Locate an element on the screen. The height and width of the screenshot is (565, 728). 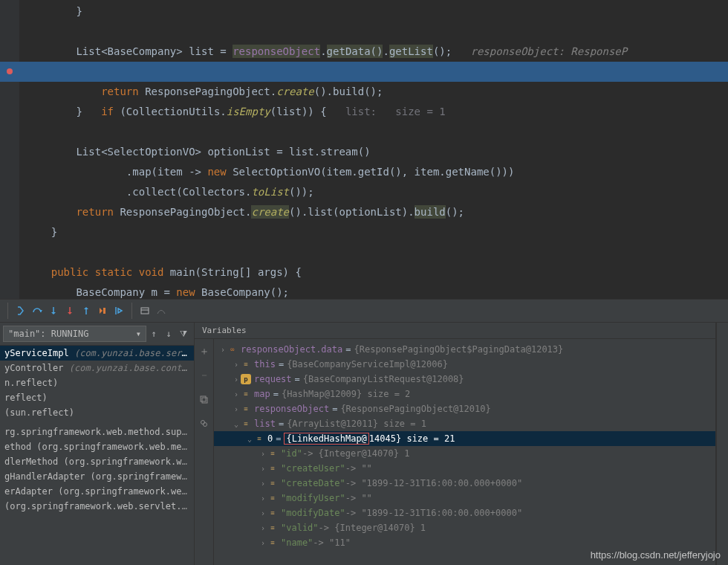
frame-row: (org.springframework.web.servlet.mvc.met… is located at coordinates (97, 506).